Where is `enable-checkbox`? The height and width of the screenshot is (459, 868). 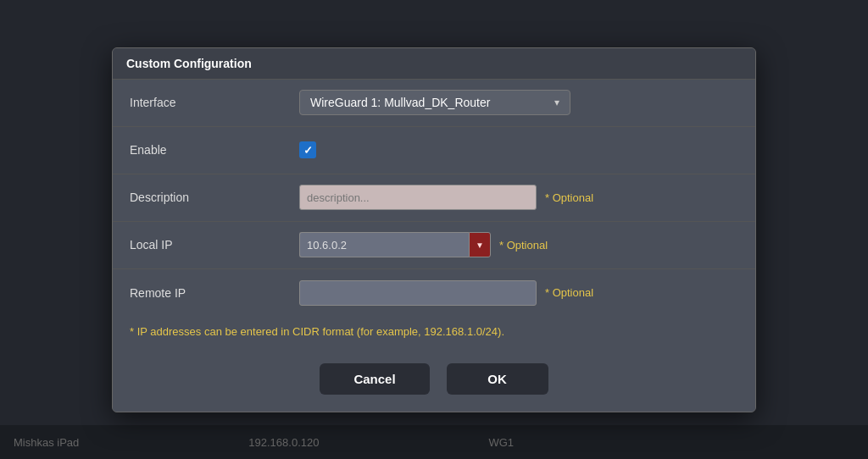
enable-checkbox is located at coordinates (308, 150).